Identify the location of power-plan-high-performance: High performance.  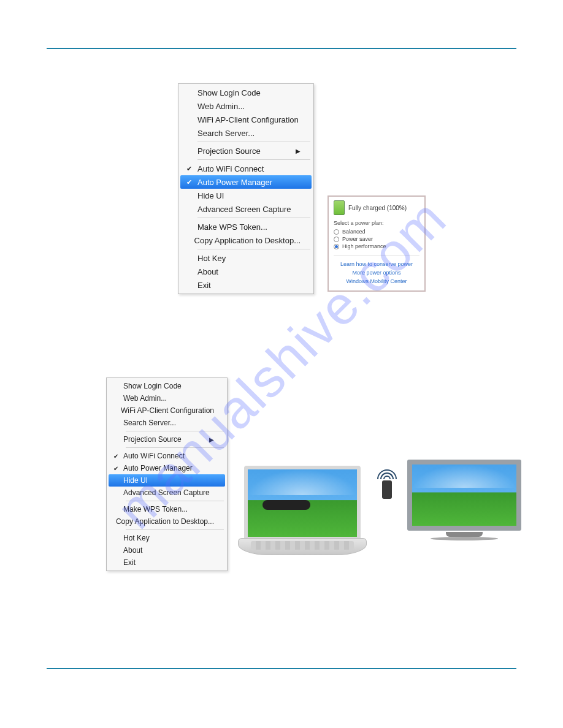
(377, 246).